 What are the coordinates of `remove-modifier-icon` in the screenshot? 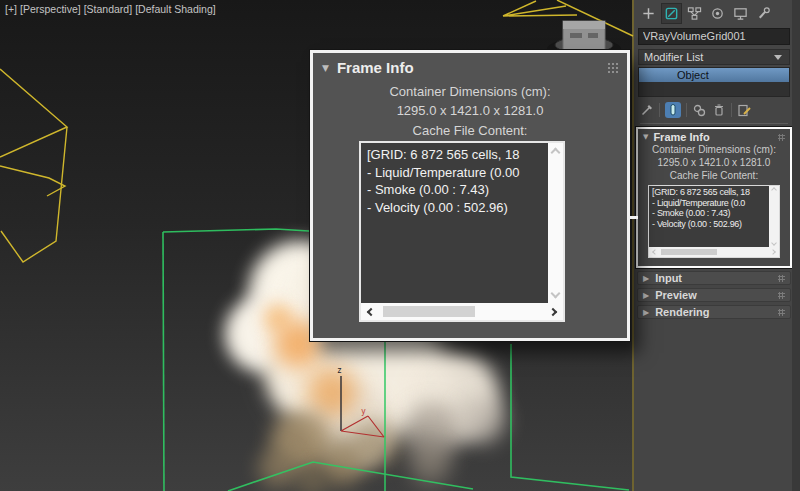 It's located at (719, 110).